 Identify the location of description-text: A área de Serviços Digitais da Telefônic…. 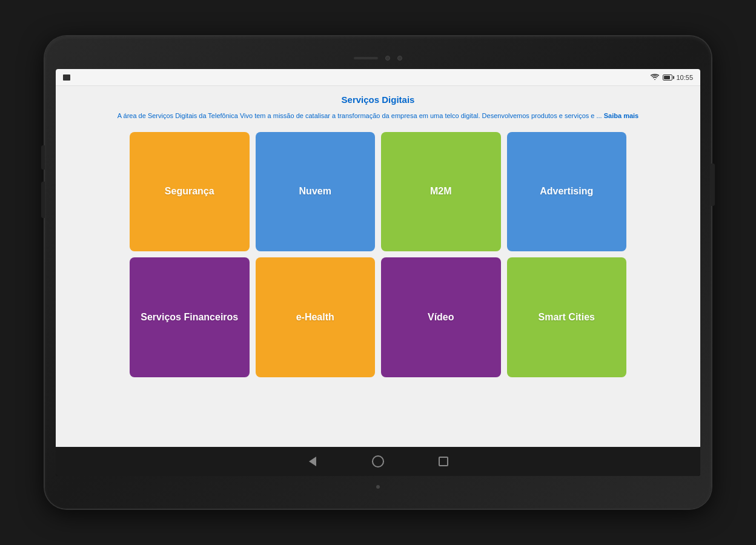
(360, 116).